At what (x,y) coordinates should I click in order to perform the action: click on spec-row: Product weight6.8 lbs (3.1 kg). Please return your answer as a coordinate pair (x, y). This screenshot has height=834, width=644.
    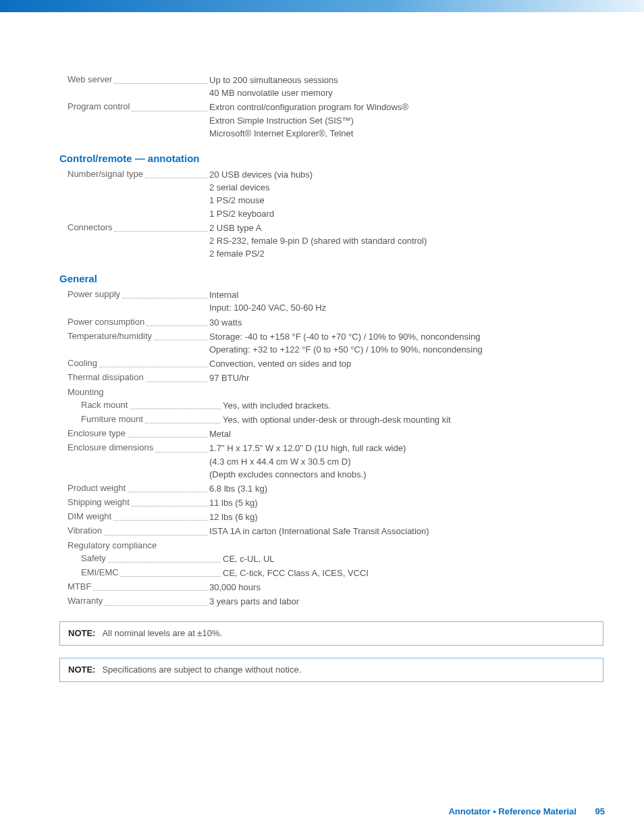
    Looking at the image, I should click on (332, 489).